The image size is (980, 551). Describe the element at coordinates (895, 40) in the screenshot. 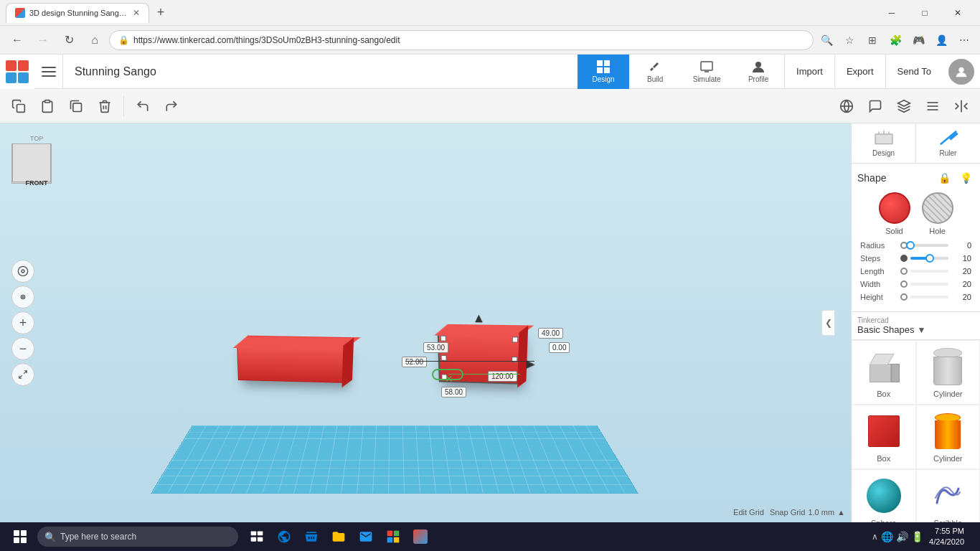

I see `extensions-button: 🧩` at that location.